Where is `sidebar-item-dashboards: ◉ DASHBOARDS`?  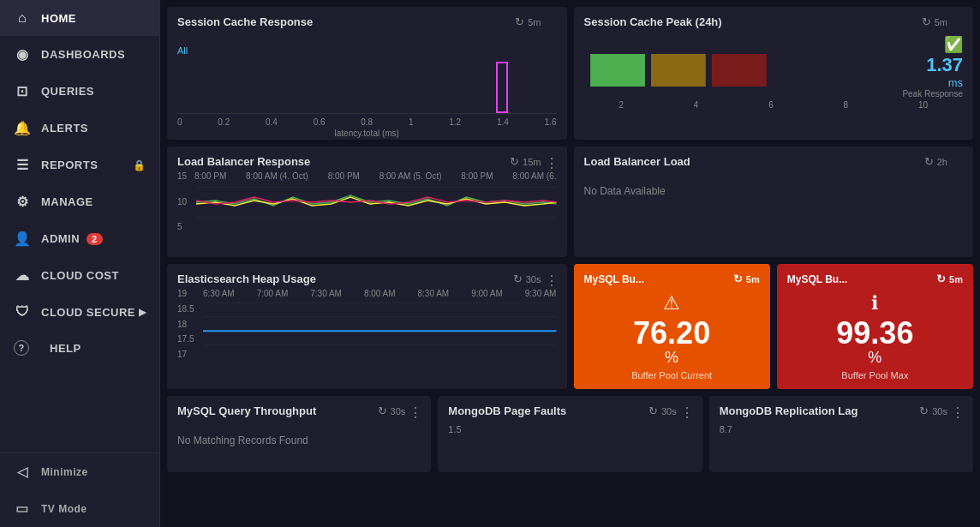 sidebar-item-dashboards: ◉ DASHBOARDS is located at coordinates (80, 55).